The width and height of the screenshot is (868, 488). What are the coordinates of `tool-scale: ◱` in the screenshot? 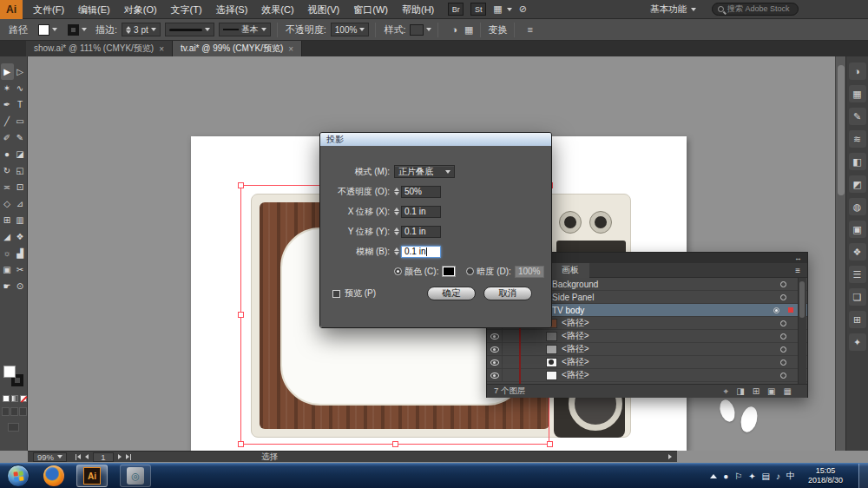 It's located at (21, 170).